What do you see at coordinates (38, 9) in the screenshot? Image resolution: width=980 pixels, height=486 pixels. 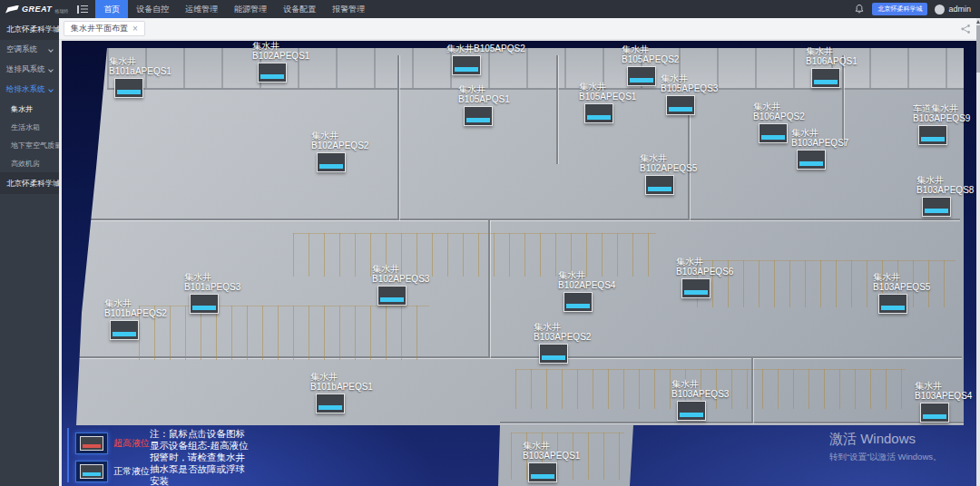 I see `brand-logo: GREAT 格瑞特` at bounding box center [38, 9].